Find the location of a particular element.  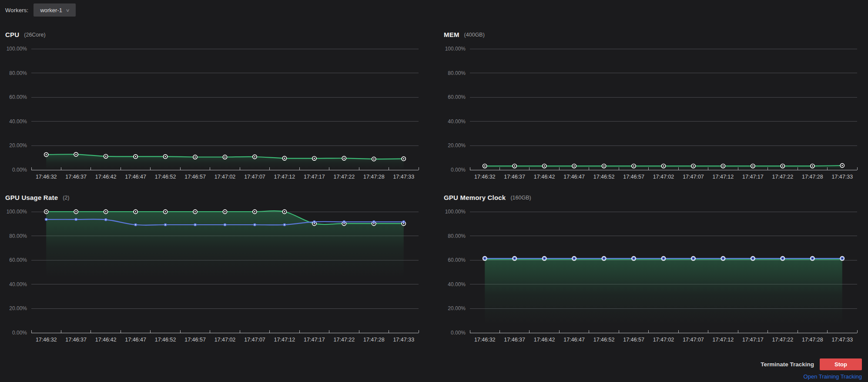

chart-cpu-header: CPU (26Core) is located at coordinates (217, 34).